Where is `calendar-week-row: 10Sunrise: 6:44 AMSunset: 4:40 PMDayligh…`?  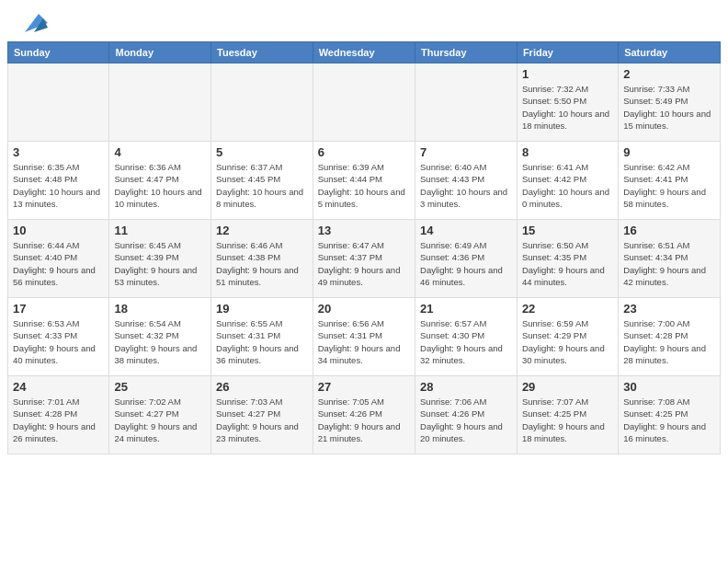 calendar-week-row: 10Sunrise: 6:44 AMSunset: 4:40 PMDayligh… is located at coordinates (364, 259).